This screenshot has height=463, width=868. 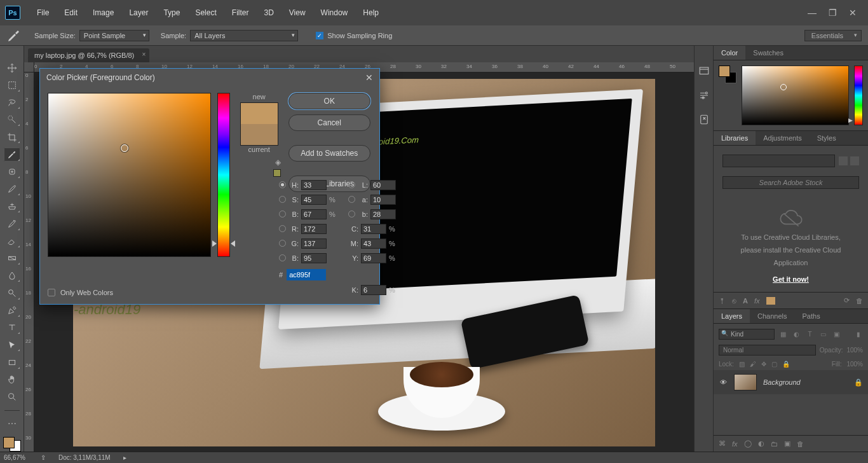 What do you see at coordinates (783, 138) in the screenshot?
I see `tab-adjustments: Adjustments` at bounding box center [783, 138].